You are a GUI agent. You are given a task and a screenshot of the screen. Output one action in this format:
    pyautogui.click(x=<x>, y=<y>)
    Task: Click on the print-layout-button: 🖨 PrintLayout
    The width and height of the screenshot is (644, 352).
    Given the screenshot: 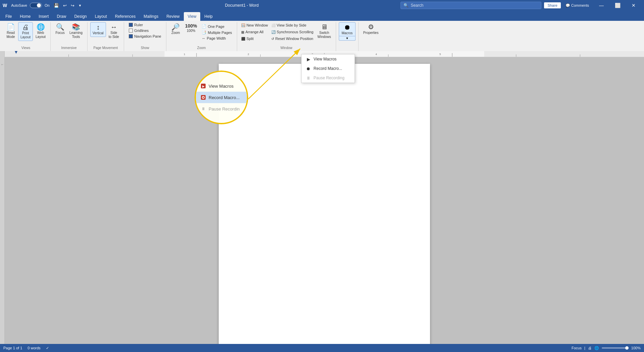 What is the action you would take?
    pyautogui.click(x=25, y=32)
    